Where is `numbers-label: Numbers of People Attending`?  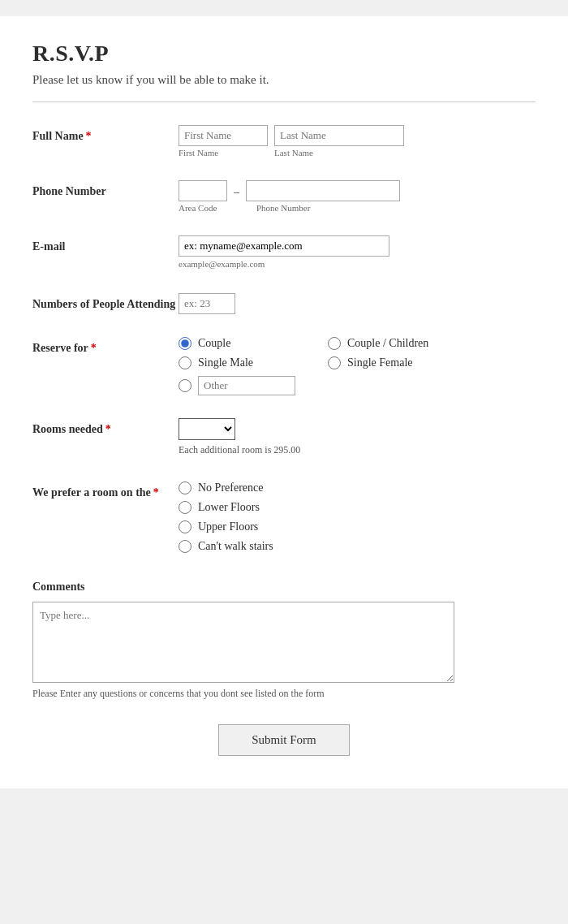 numbers-label: Numbers of People Attending is located at coordinates (105, 302).